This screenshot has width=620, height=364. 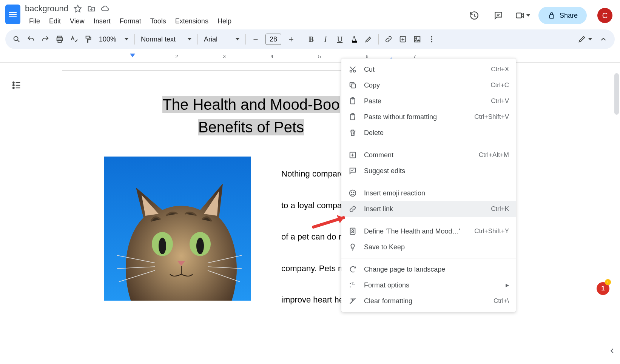 What do you see at coordinates (353, 171) in the screenshot?
I see `suggest-icon` at bounding box center [353, 171].